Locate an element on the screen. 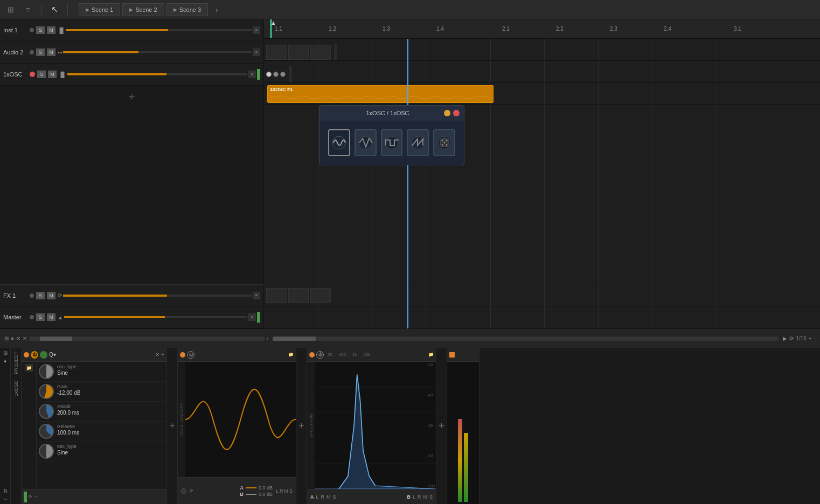  ch-b-label: B is located at coordinates (241, 494).